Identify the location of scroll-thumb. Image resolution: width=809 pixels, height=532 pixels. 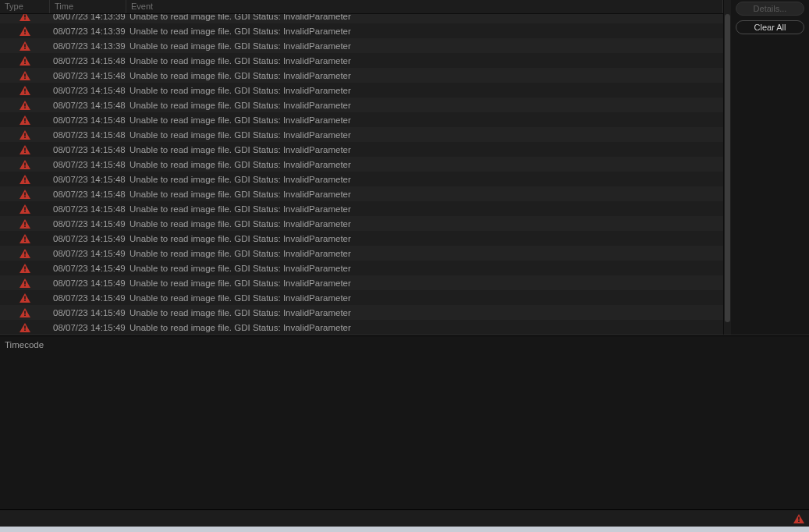
(727, 168).